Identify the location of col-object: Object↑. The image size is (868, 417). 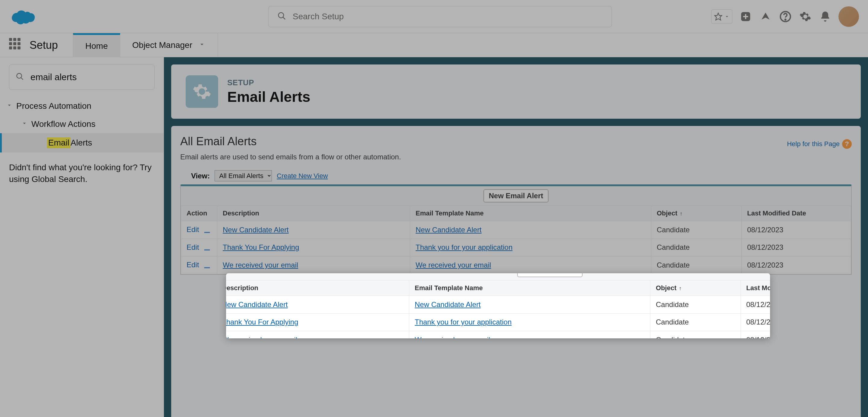
(696, 214).